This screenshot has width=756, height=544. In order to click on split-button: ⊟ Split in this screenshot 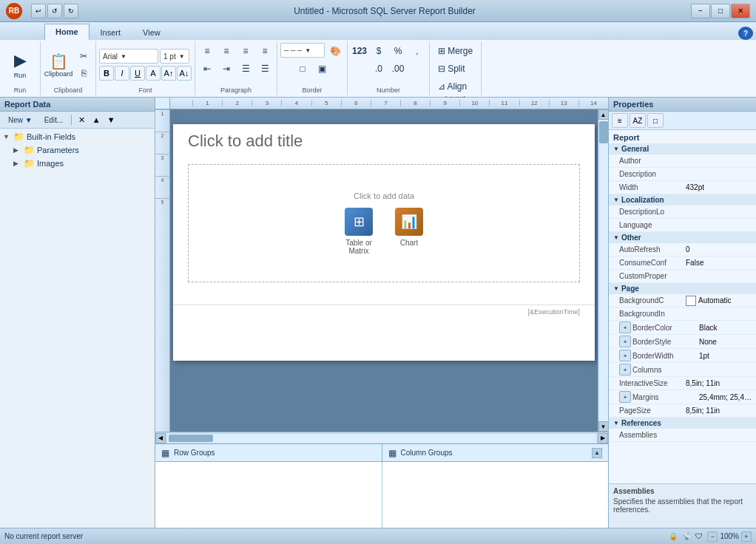, I will do `click(451, 69)`.